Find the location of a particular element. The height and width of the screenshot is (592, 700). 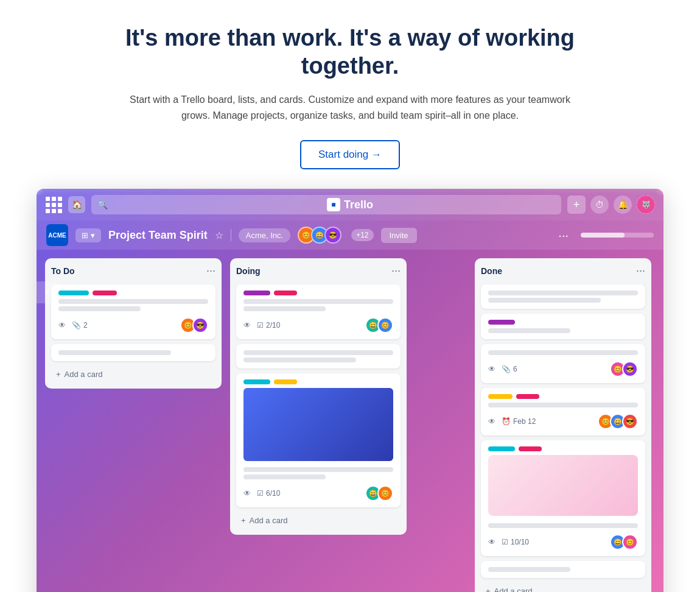

more-options-icon: ··· is located at coordinates (564, 235).